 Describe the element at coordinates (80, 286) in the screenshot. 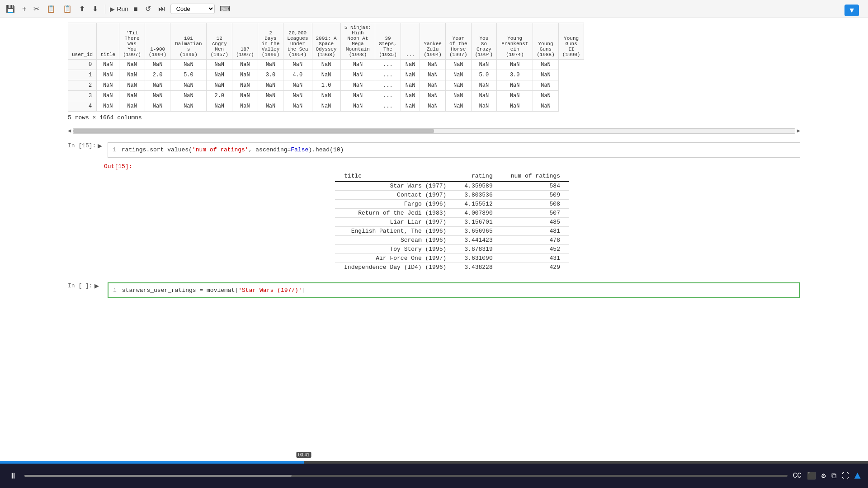

I see `active-cell-label-text: In [ ]:` at that location.